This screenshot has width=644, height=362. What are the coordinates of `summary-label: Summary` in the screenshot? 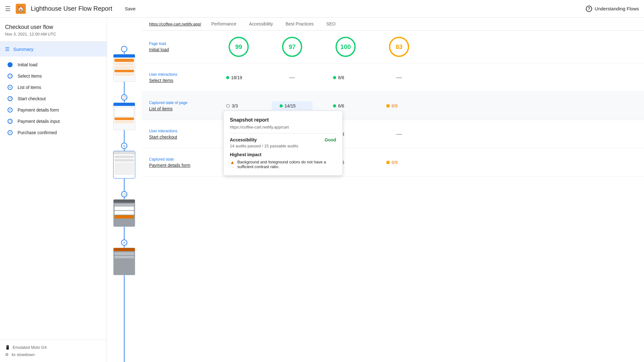 It's located at (23, 49).